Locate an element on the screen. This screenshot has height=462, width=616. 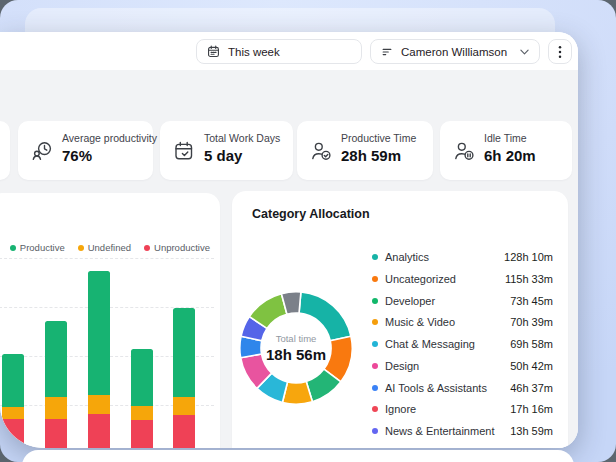
category-legend-row: Ignore17h 16m is located at coordinates (462, 409).